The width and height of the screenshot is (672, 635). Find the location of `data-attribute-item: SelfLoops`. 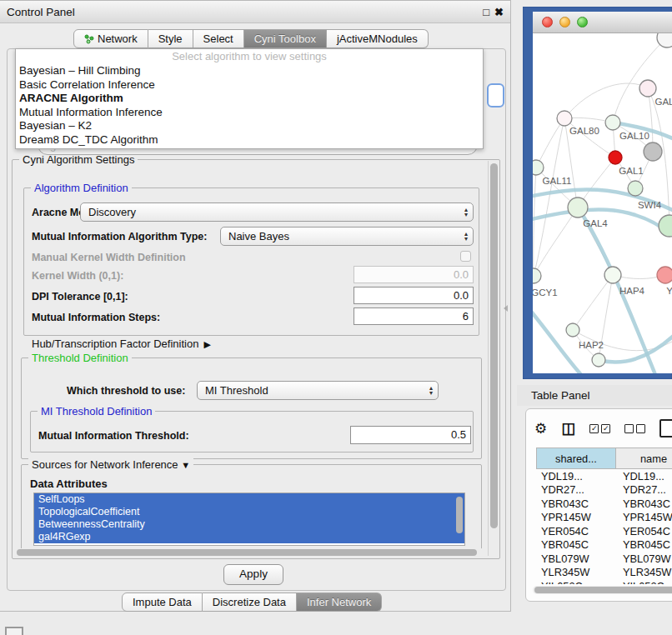

data-attribute-item: SelfLoops is located at coordinates (249, 500).